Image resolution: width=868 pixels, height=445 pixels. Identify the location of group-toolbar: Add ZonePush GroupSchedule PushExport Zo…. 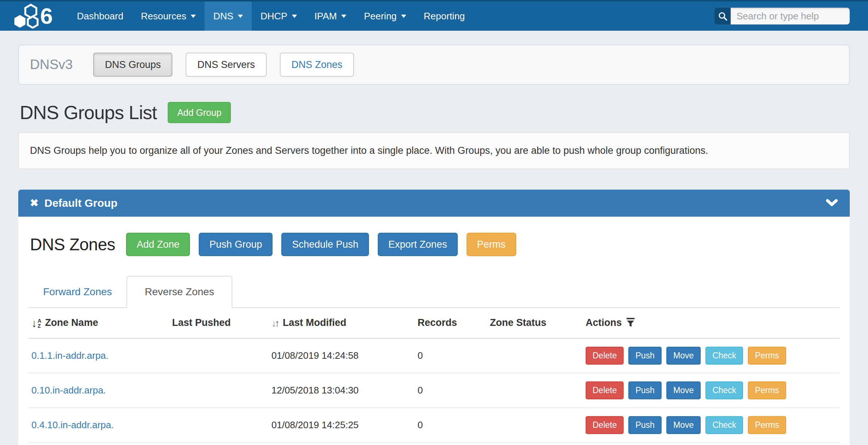
(325, 244).